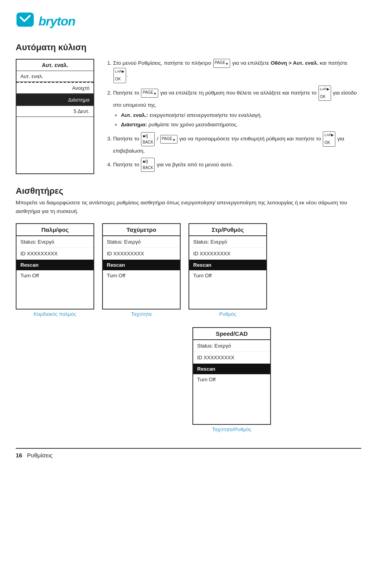 The width and height of the screenshot is (377, 588). I want to click on page-key3: PAGE▼, so click(169, 139).